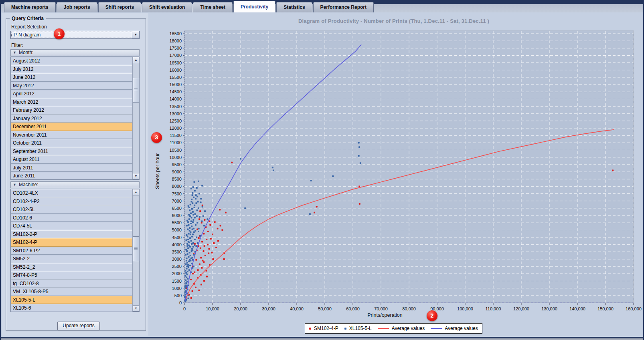 This screenshot has height=340, width=644. I want to click on list-item: VM_XL105-8-P5, so click(71, 292).